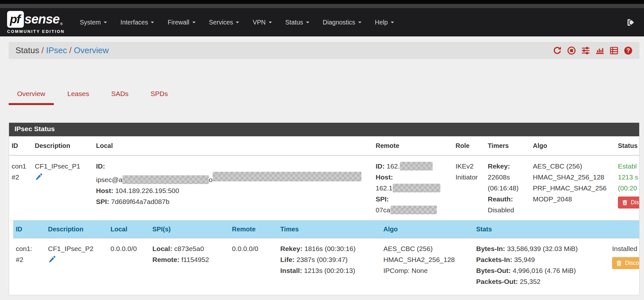  Describe the element at coordinates (322, 22) in the screenshot. I see `top-navbar: pf sense ® COMMUNITY EDITION System Inte…` at that location.